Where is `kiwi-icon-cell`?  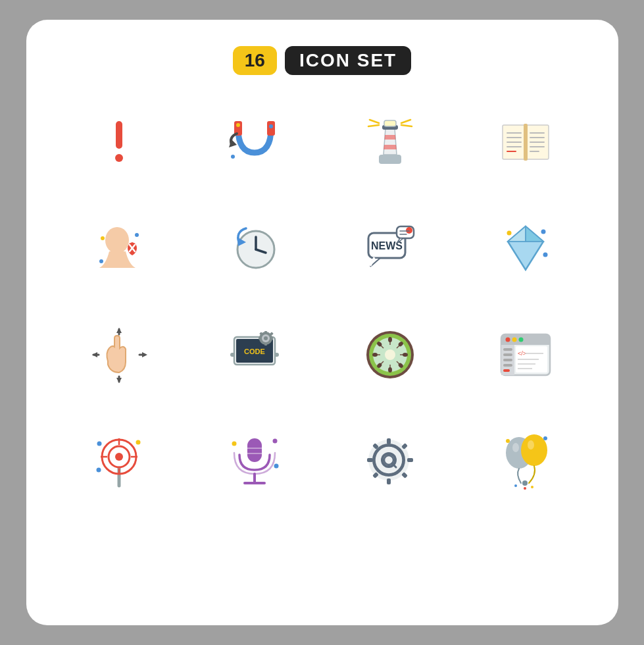
kiwi-icon-cell is located at coordinates (390, 355).